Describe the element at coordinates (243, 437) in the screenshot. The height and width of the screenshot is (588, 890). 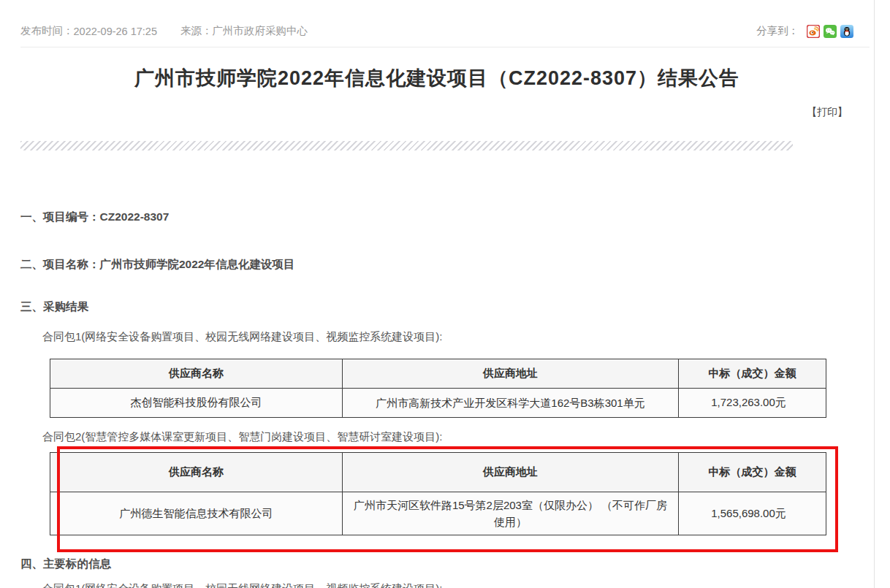
I see `package2-intro: 合同包2(智慧管控多媒体课室更新项目、智慧门岗建设项目、智慧研讨室建设项目):` at that location.